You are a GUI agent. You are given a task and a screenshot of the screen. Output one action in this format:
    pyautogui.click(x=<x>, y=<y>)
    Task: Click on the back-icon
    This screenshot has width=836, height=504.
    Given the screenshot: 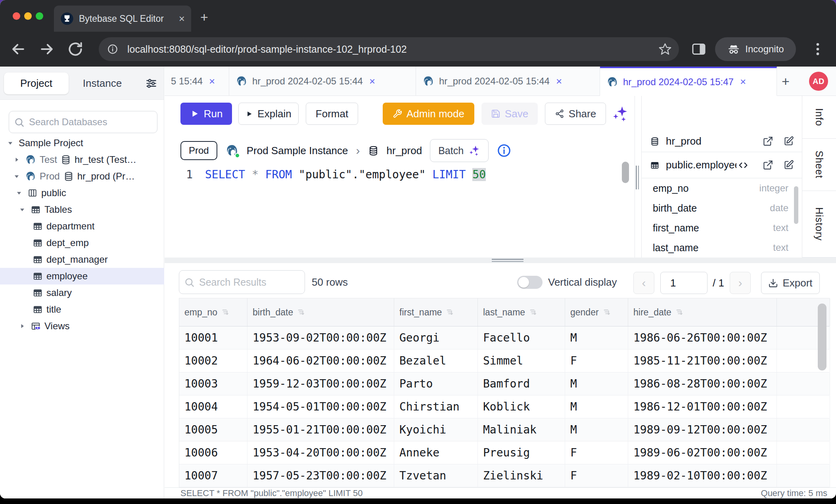 What is the action you would take?
    pyautogui.click(x=18, y=49)
    